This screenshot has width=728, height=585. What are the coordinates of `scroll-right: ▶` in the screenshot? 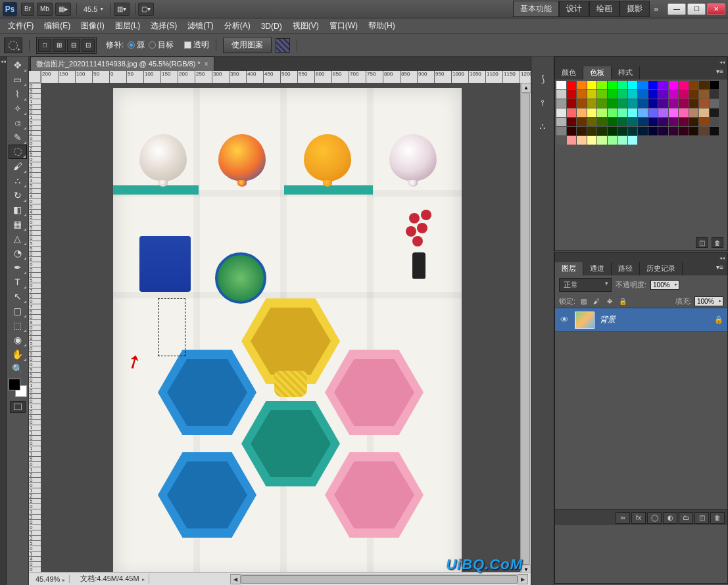 It's located at (523, 580).